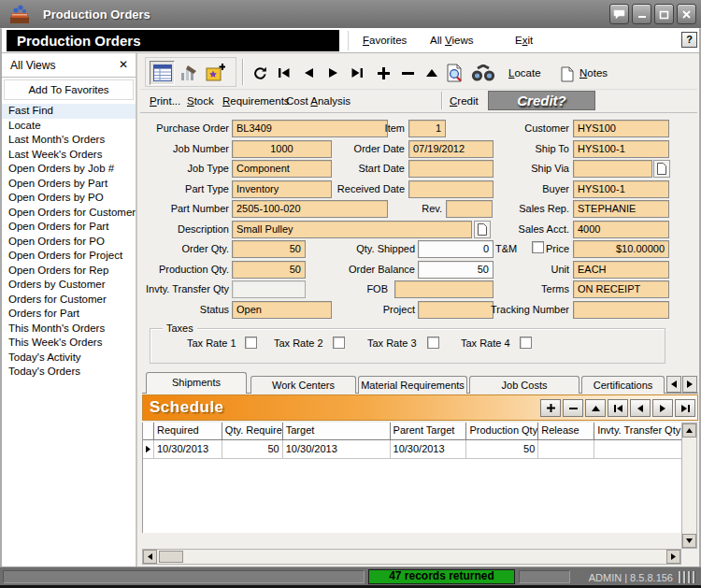 This screenshot has height=588, width=701. Describe the element at coordinates (525, 73) in the screenshot. I see `locate-button: Locate` at that location.